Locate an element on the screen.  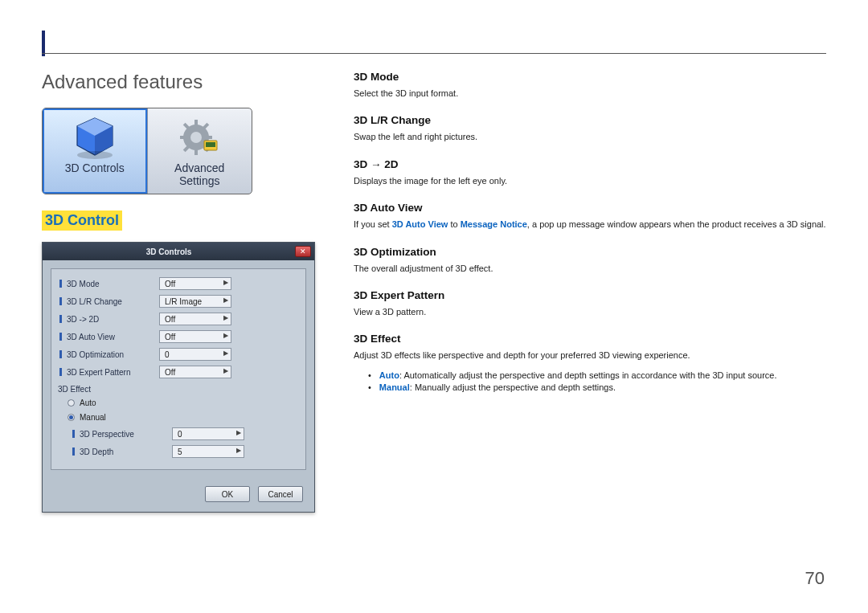
bullet-auto: Auto: Automatically adjust the perspecti… is located at coordinates (597, 375).